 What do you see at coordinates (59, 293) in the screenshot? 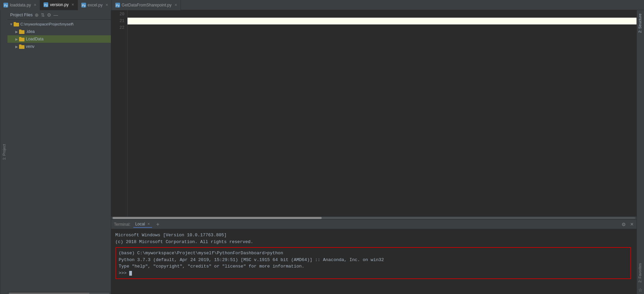
I see `sidebar-scrollbar` at bounding box center [59, 293].